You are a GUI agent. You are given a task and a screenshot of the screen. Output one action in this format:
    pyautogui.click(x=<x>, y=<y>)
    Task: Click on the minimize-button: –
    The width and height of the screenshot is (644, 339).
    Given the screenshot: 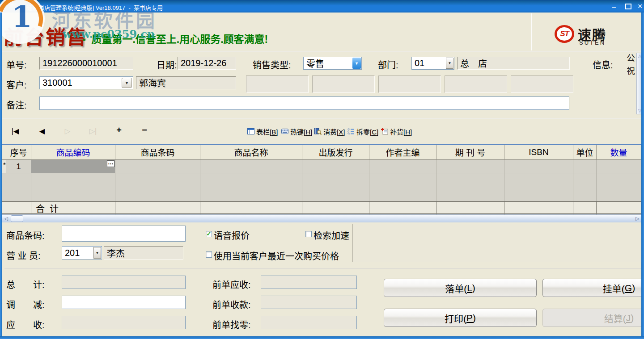 What is the action you would take?
    pyautogui.click(x=614, y=6)
    